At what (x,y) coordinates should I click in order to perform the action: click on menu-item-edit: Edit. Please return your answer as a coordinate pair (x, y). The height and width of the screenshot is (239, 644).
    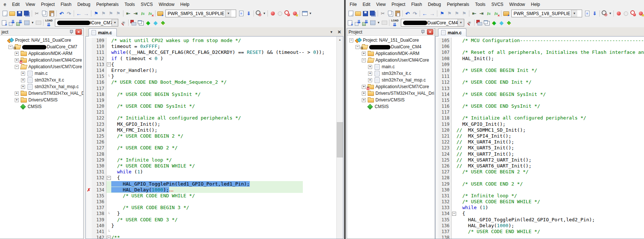
    Looking at the image, I should click on (16, 4).